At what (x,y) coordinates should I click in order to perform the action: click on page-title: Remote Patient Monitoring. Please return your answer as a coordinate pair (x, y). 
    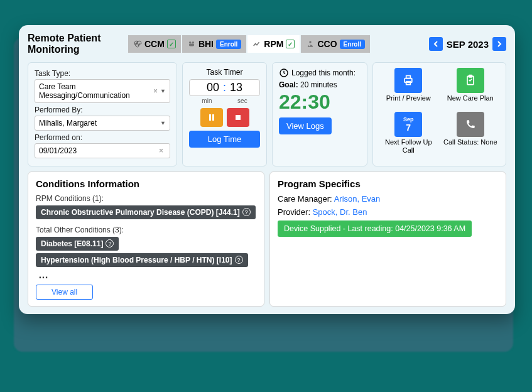
    Looking at the image, I should click on (75, 44).